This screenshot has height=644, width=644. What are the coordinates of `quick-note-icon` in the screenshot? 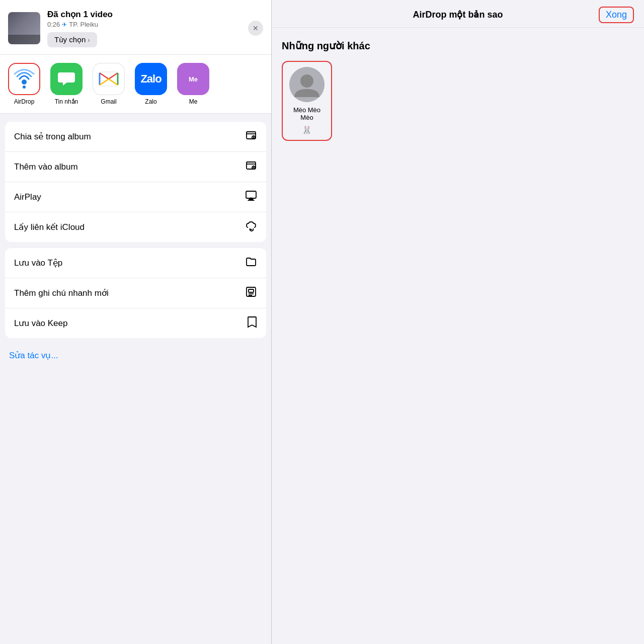 It's located at (251, 293).